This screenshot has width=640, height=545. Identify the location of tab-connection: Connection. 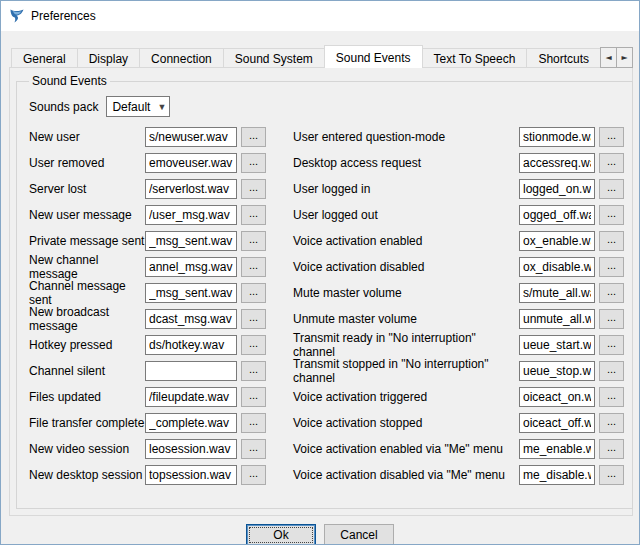
(182, 58).